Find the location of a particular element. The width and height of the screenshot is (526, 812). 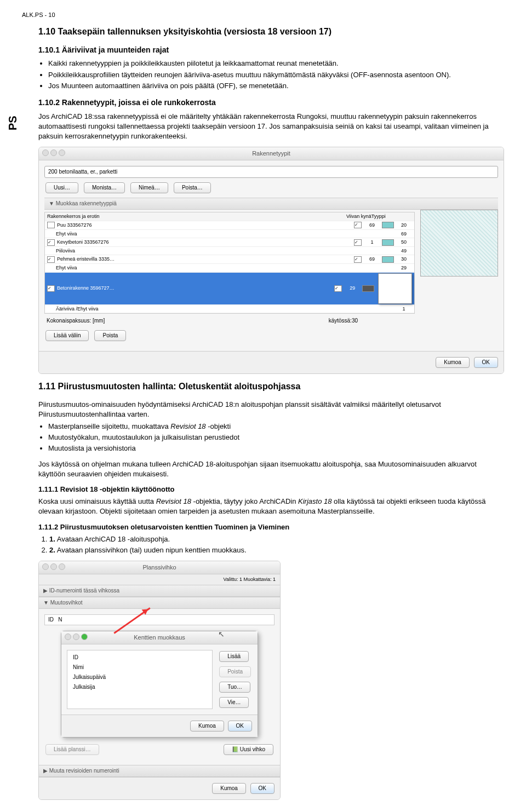

inner-ok-button: OK is located at coordinates (240, 726).